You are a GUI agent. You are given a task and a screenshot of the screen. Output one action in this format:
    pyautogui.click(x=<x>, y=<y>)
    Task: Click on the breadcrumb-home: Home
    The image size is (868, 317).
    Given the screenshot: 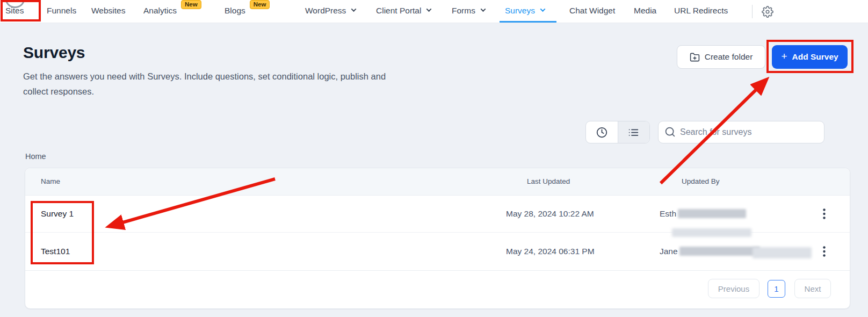 What is the action you would take?
    pyautogui.click(x=35, y=156)
    